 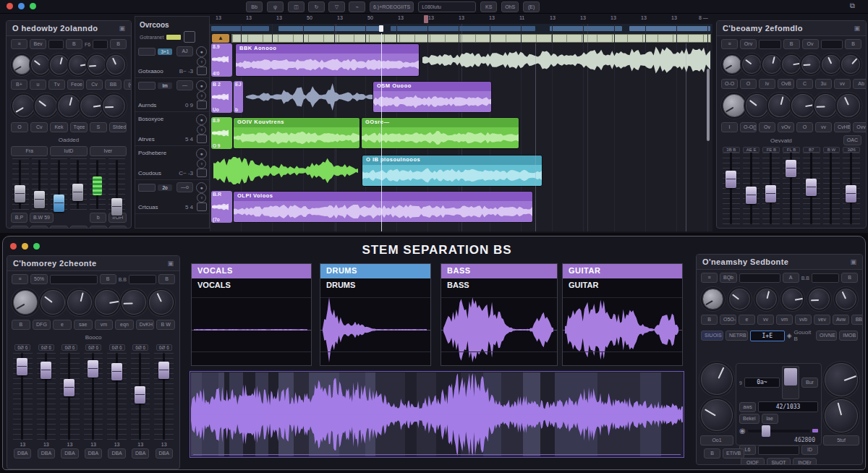 What do you see at coordinates (56, 85) in the screenshot?
I see `small-button: Tv` at bounding box center [56, 85].